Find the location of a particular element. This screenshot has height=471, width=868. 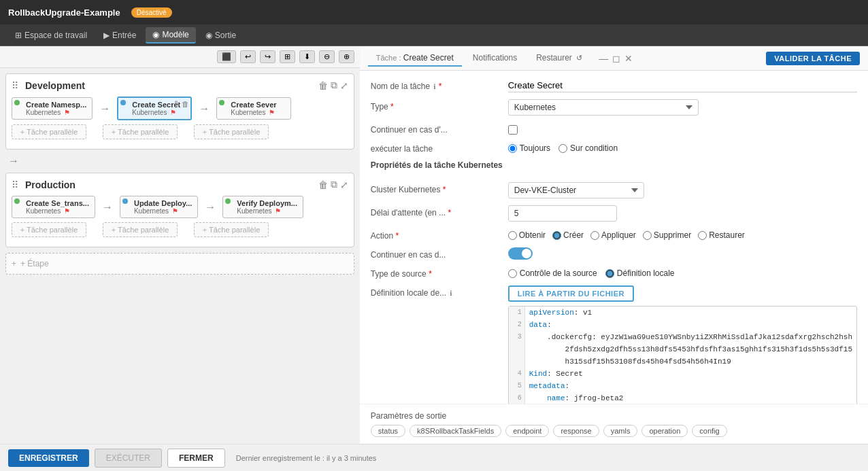

execute-always-text: Toujours is located at coordinates (535, 148).